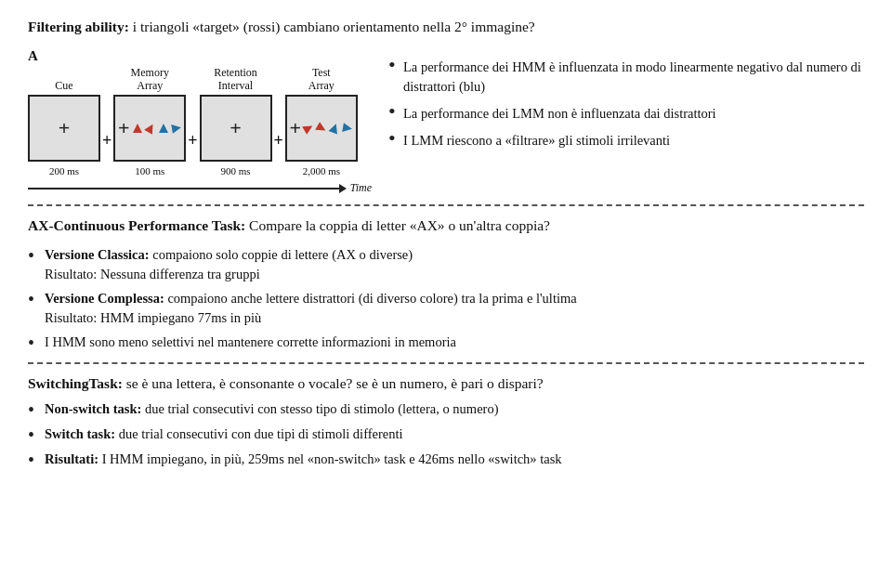  I want to click on test-box: +, so click(321, 128).